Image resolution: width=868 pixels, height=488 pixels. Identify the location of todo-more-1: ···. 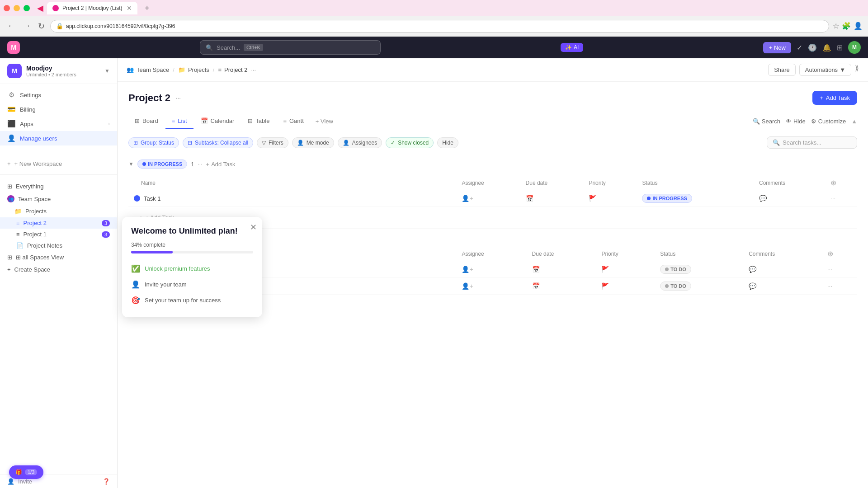
(830, 269).